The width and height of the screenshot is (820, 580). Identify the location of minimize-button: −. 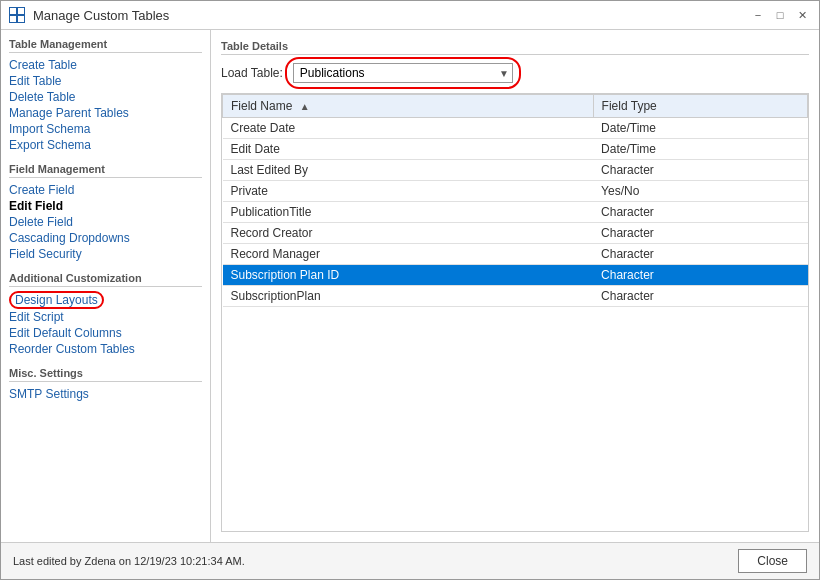
(758, 15).